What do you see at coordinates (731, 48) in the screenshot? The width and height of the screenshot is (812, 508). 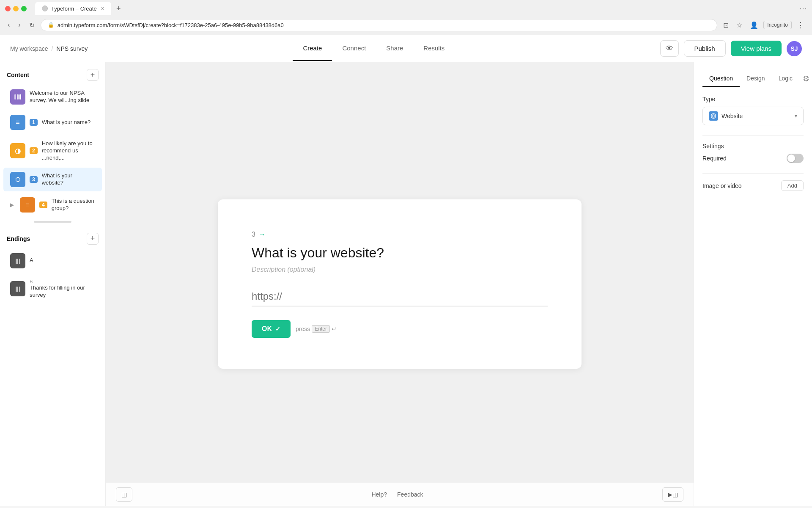 I see `header-actions: 👁 Publish View plans SJ` at bounding box center [731, 48].